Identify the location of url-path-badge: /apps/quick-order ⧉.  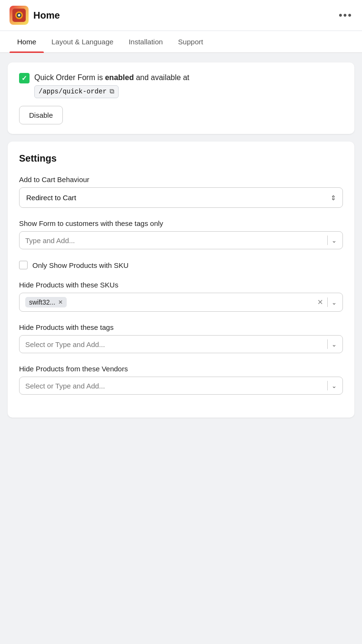
(76, 92).